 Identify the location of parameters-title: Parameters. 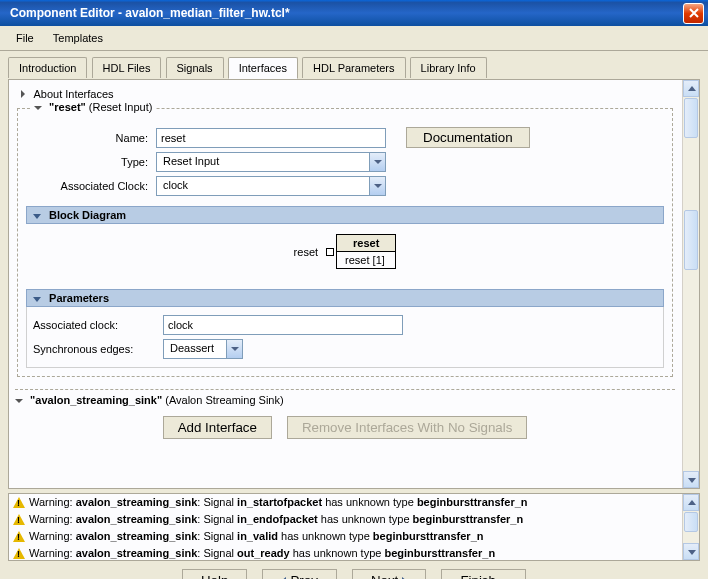
(79, 298).